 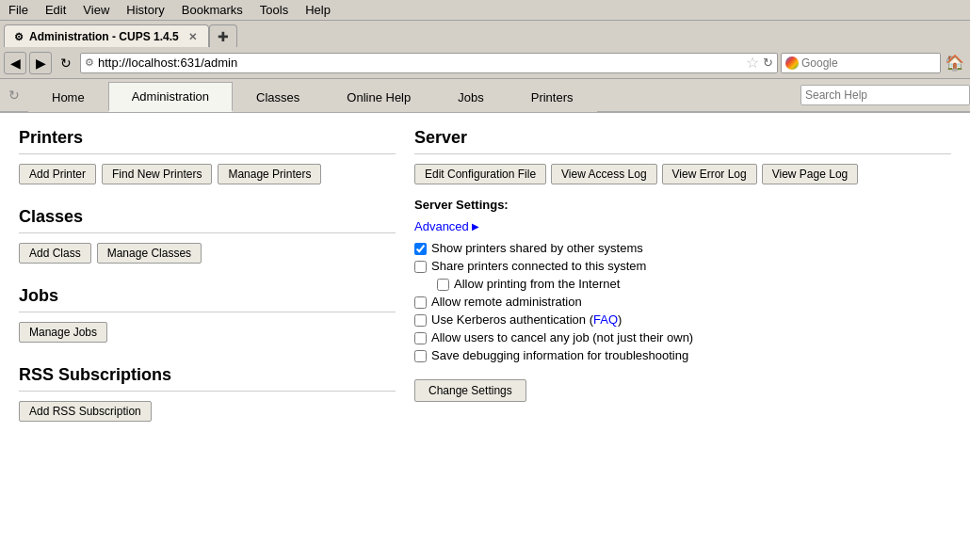 What do you see at coordinates (68, 97) in the screenshot?
I see `tab-home: Home` at bounding box center [68, 97].